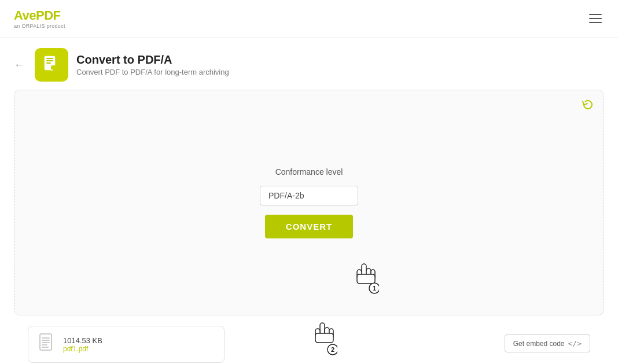 The height and width of the screenshot is (364, 618). What do you see at coordinates (539, 344) in the screenshot?
I see `embed-label: Get embed code` at bounding box center [539, 344].